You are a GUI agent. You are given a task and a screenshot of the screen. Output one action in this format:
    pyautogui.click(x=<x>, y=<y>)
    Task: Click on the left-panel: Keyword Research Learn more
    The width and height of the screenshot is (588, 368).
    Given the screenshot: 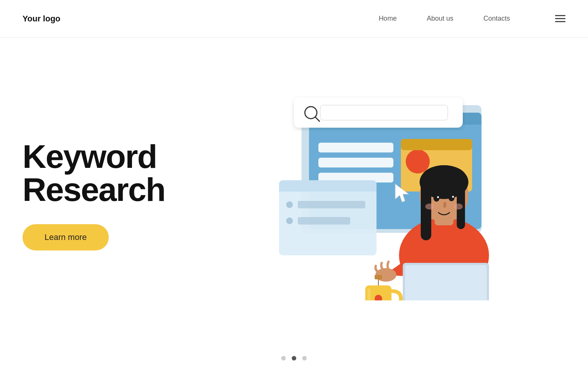 What is the action you would take?
    pyautogui.click(x=112, y=192)
    